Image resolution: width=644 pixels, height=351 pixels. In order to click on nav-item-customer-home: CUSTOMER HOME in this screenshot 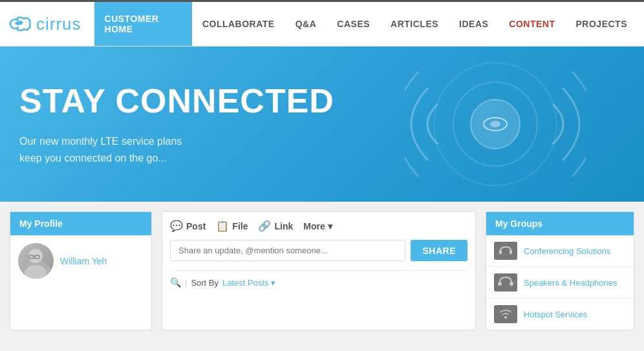, I will do `click(144, 24)`.